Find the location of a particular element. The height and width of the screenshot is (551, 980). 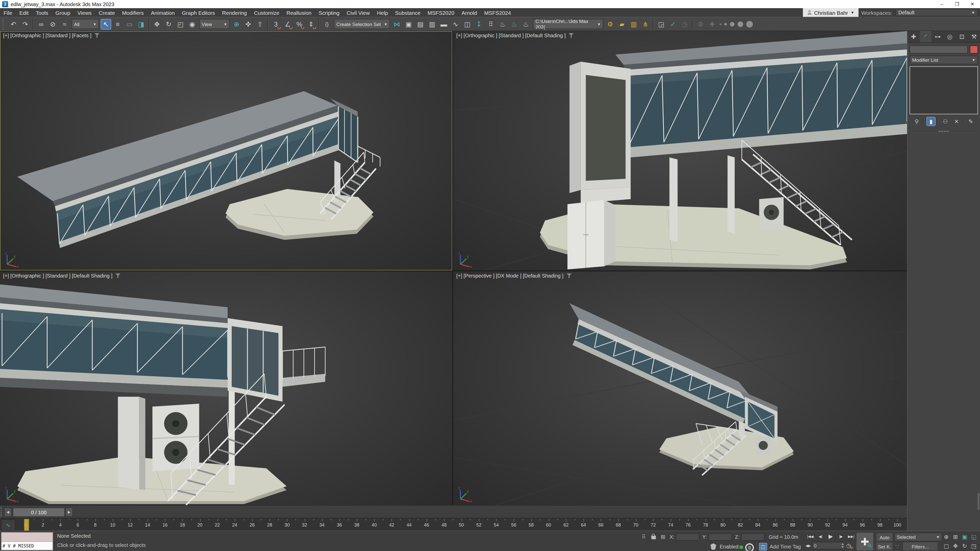

time-slider-prev-button: ◀ is located at coordinates (8, 512).